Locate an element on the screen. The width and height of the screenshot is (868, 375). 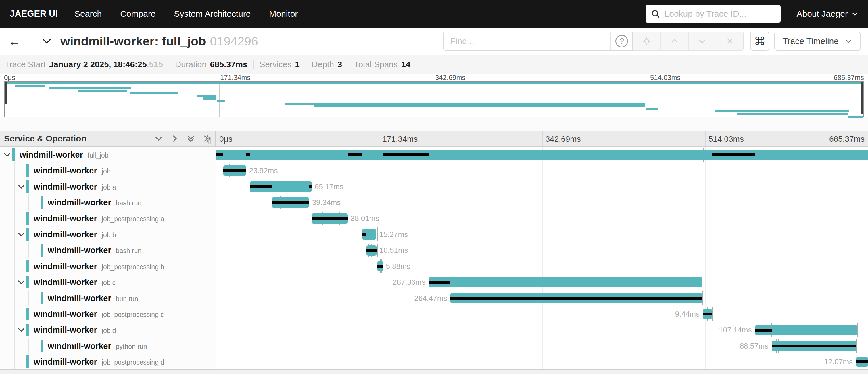
summary-label: Total Spans is located at coordinates (376, 65).